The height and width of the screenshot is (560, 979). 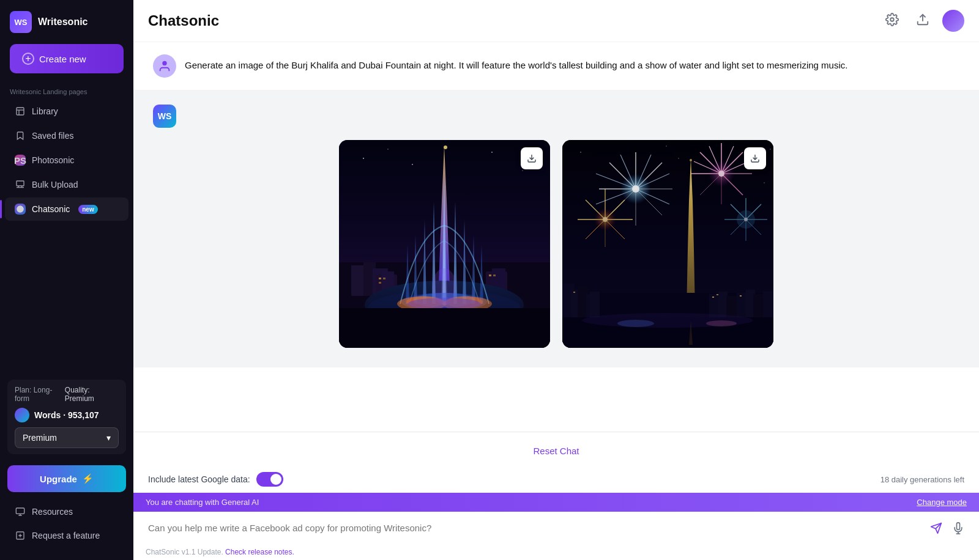 What do you see at coordinates (165, 66) in the screenshot?
I see `user-icon` at bounding box center [165, 66].